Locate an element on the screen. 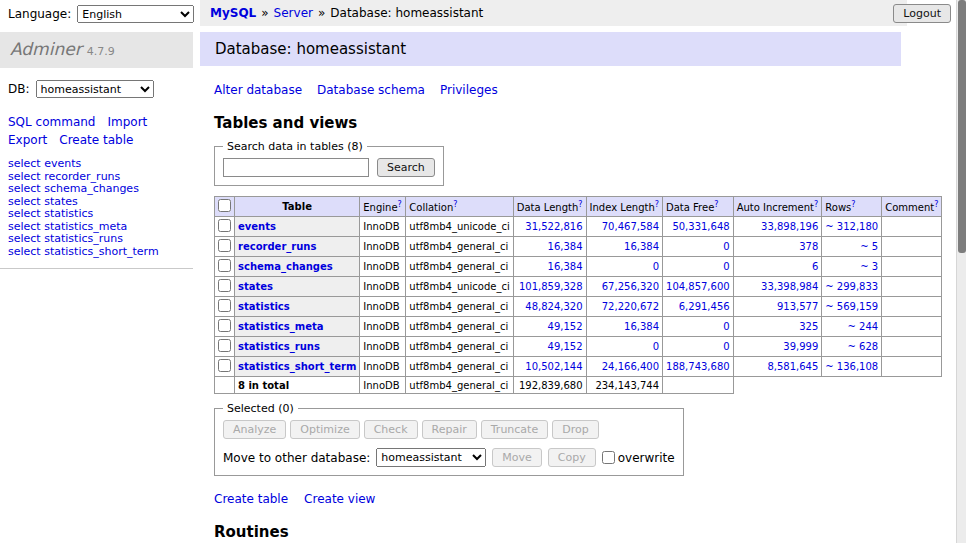 The width and height of the screenshot is (966, 543). rows-count-link: ~ 628 is located at coordinates (864, 346).